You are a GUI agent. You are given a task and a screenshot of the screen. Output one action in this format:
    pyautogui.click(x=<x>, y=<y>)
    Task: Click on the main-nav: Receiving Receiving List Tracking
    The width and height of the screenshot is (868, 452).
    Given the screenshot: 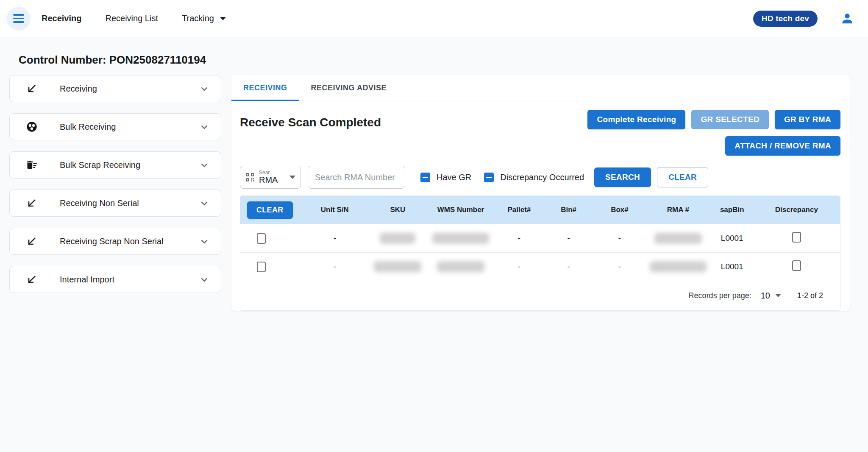 What is the action you would take?
    pyautogui.click(x=134, y=19)
    